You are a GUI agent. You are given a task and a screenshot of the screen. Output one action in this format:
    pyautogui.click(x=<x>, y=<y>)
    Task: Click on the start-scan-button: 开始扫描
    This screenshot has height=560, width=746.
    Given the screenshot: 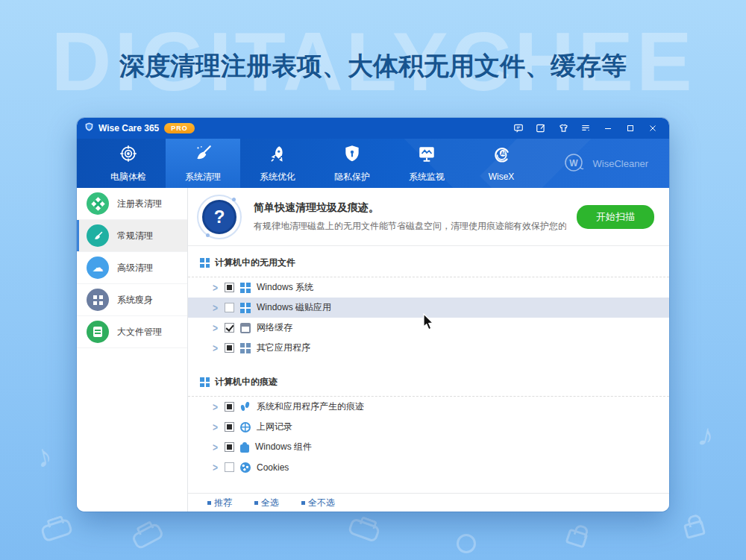 What is the action you would take?
    pyautogui.click(x=615, y=217)
    